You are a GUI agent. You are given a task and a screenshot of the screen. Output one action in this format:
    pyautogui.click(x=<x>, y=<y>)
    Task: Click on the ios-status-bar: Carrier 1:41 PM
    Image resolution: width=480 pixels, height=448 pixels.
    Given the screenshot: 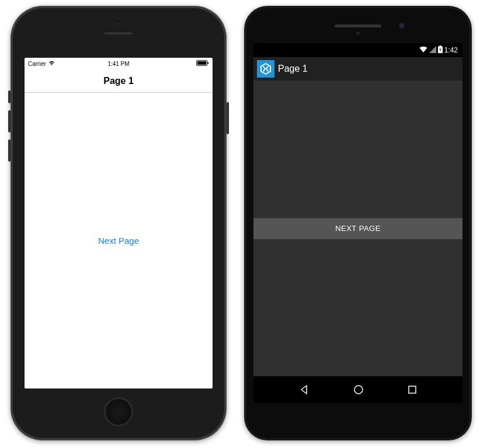 What is the action you would take?
    pyautogui.click(x=119, y=64)
    